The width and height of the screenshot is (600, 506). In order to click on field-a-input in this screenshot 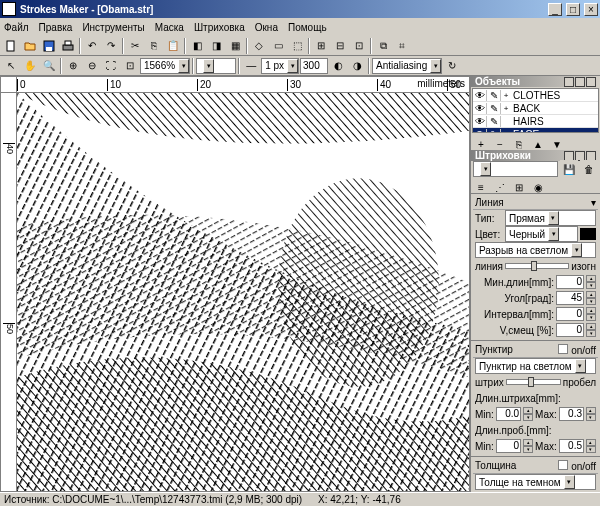, I will do `click(314, 66)`.